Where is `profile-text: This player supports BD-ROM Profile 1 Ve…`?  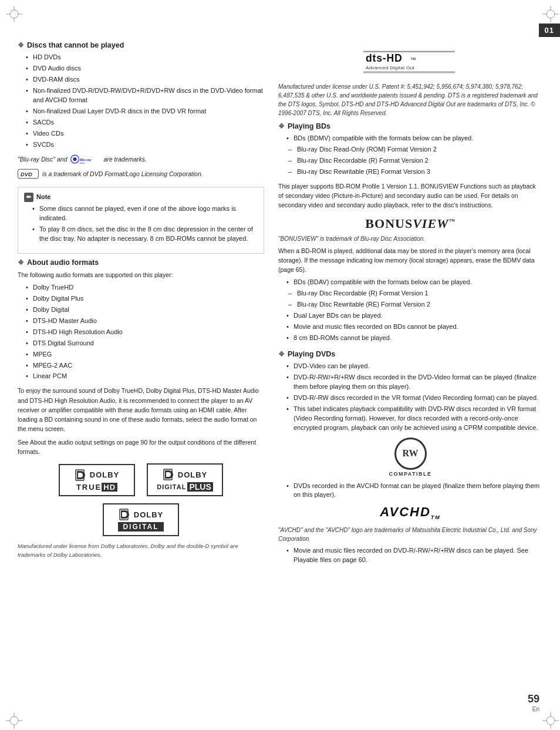
profile-text: This player supports BD-ROM Profile 1 Ve… is located at coordinates (410, 196).